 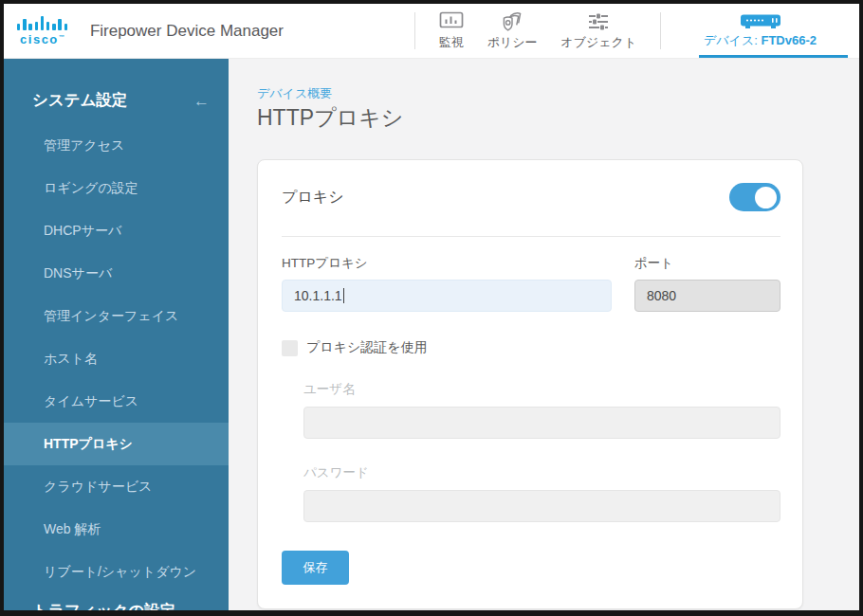 I want to click on nav-label-objects: オブジェクト, so click(x=598, y=43).